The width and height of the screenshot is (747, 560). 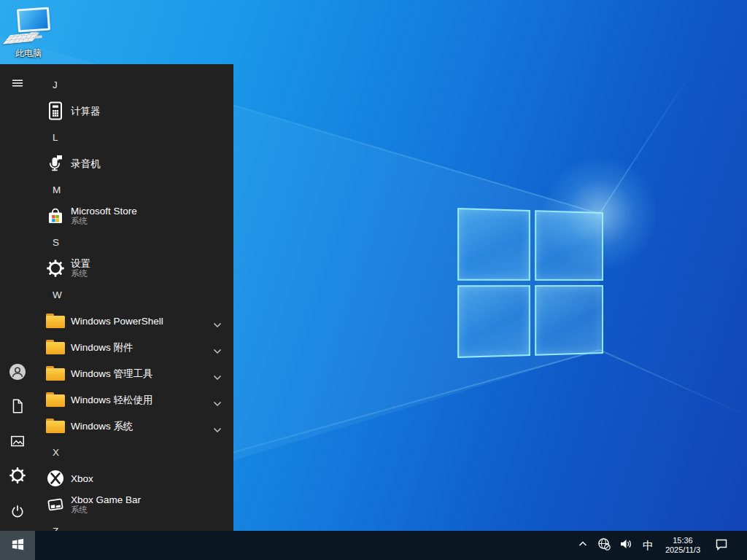 What do you see at coordinates (18, 298) in the screenshot?
I see `start-menu-rail` at bounding box center [18, 298].